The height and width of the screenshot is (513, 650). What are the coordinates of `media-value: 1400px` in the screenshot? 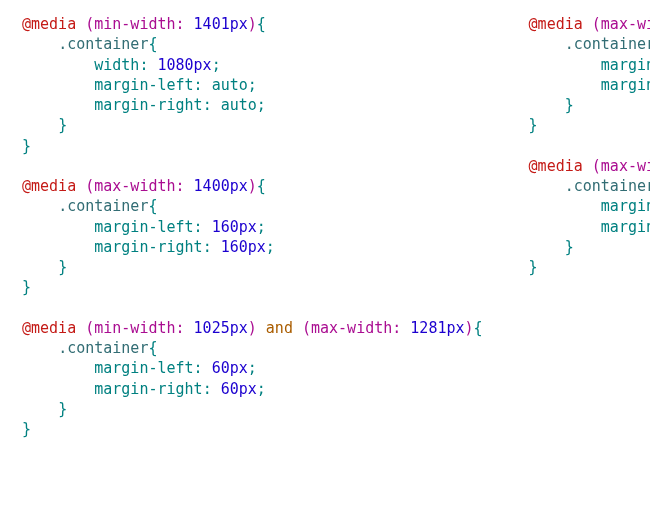 It's located at (221, 186).